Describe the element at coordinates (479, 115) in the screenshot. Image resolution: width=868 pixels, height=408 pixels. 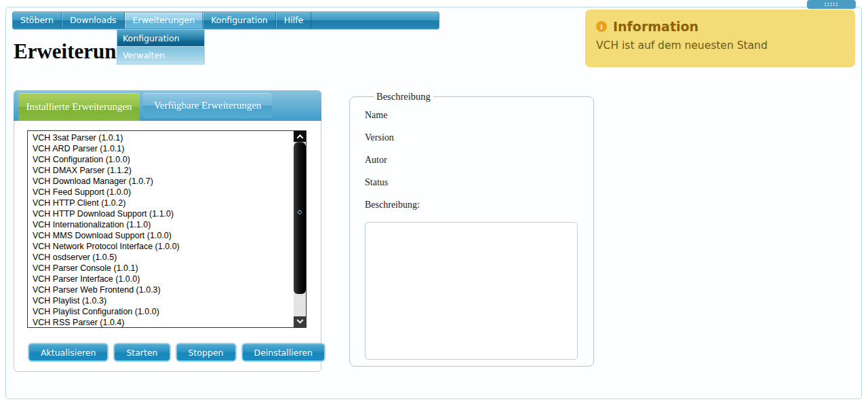
I see `field-label-name: Name` at that location.